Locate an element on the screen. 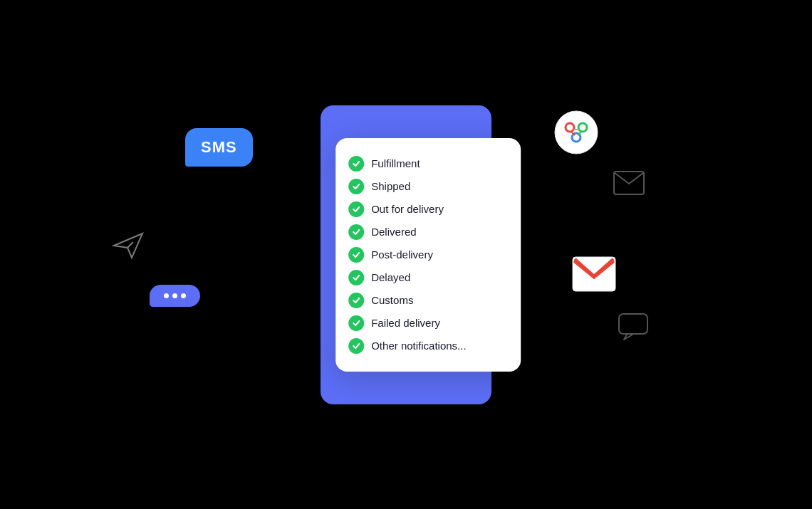 This screenshot has width=812, height=509. item-label-1: Shipped is located at coordinates (390, 187).